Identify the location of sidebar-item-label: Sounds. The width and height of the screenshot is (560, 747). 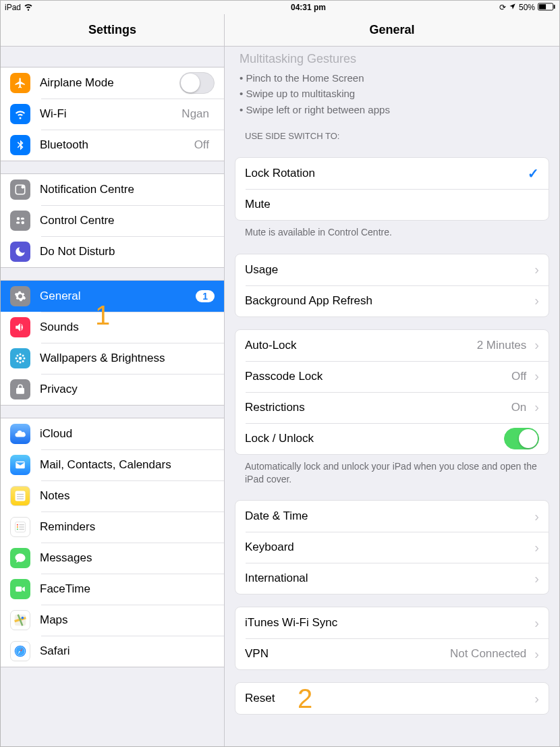
(127, 327).